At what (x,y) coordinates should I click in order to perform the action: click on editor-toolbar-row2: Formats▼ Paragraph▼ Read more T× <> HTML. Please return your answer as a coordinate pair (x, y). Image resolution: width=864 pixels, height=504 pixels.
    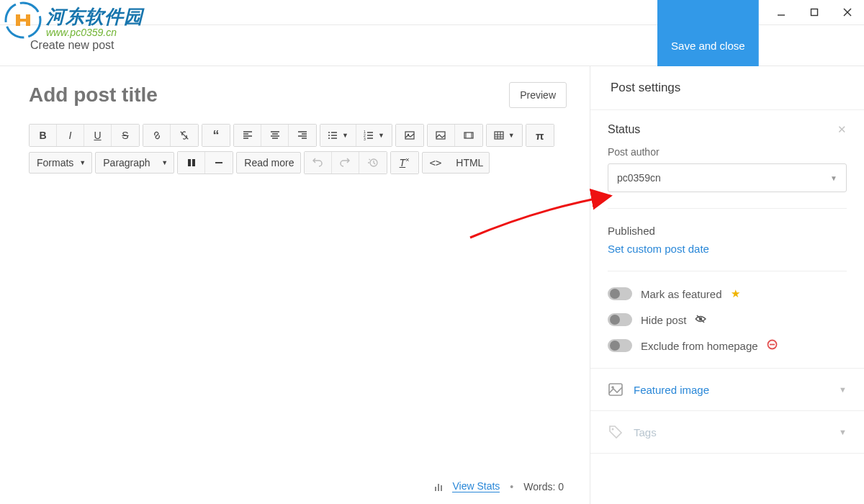
    Looking at the image, I should click on (298, 163).